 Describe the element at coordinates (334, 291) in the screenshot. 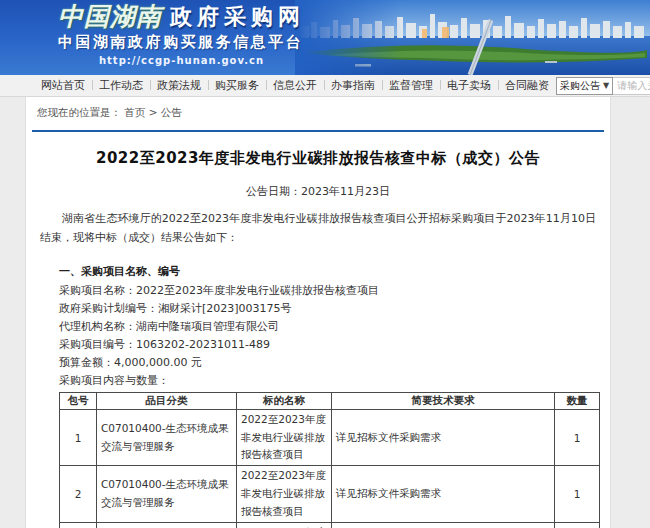

I see `field-project-name: 采购项目名称：2022至2023年度非发电行业碳排放报告核查项目` at that location.